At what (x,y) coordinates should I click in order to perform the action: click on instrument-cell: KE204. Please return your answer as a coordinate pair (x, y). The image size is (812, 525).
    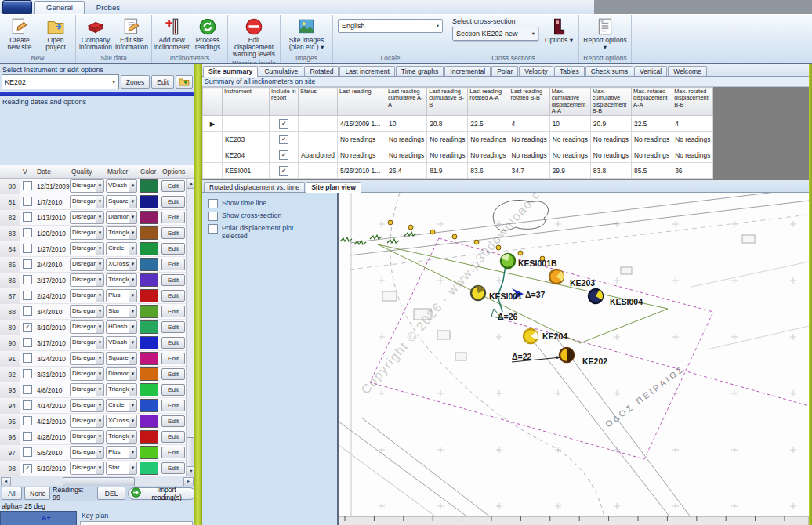
    Looking at the image, I should click on (246, 155).